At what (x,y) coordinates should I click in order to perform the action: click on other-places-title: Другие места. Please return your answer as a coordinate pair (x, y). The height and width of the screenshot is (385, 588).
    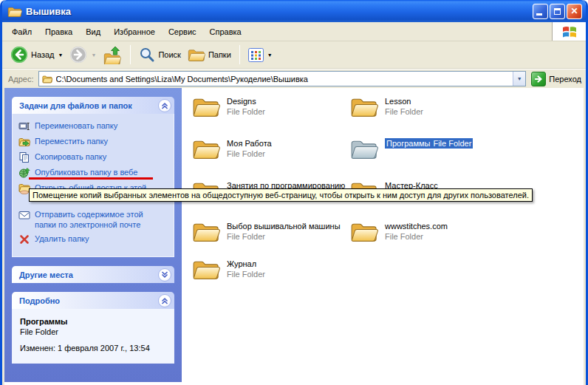
    Looking at the image, I should click on (46, 275).